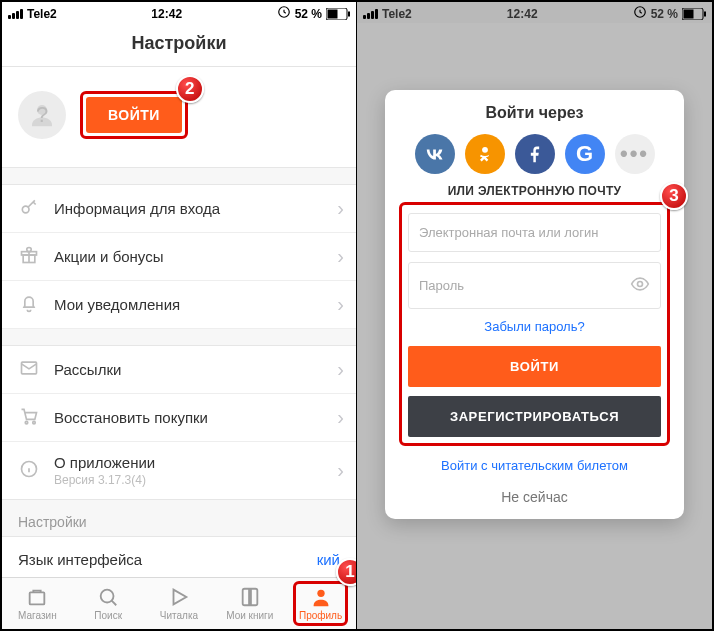  I want to click on list-item-promos: Акции и бонусы ›, so click(179, 257).